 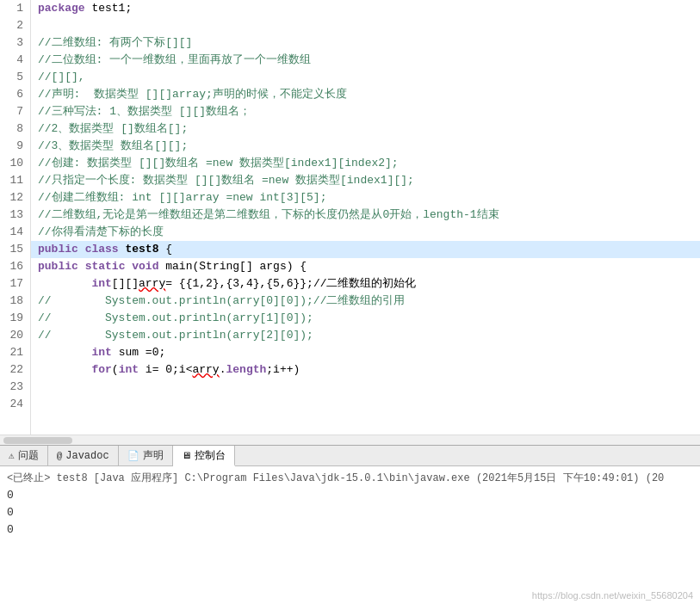 What do you see at coordinates (146, 456) in the screenshot?
I see `panel-tab-声明: 📄声明` at bounding box center [146, 456].